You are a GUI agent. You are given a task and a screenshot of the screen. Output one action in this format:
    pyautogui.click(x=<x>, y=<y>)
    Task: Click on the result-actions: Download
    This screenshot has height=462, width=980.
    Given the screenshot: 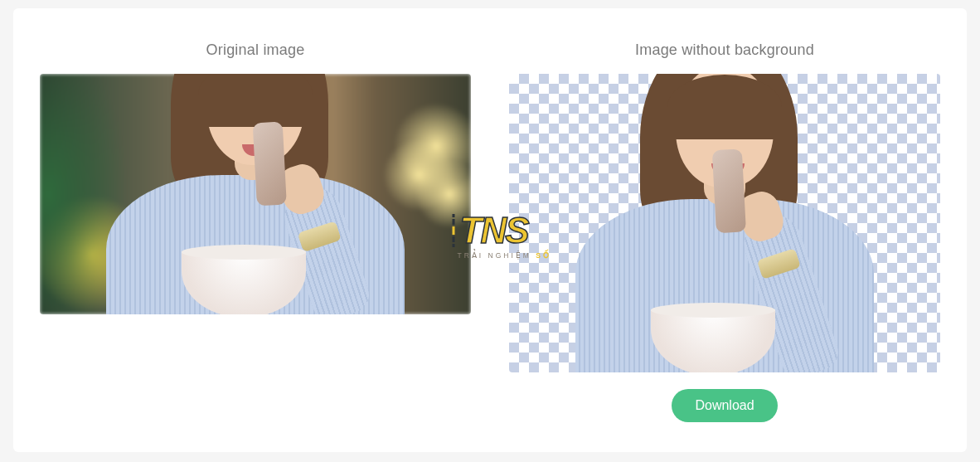 What is the action you would take?
    pyautogui.click(x=725, y=406)
    